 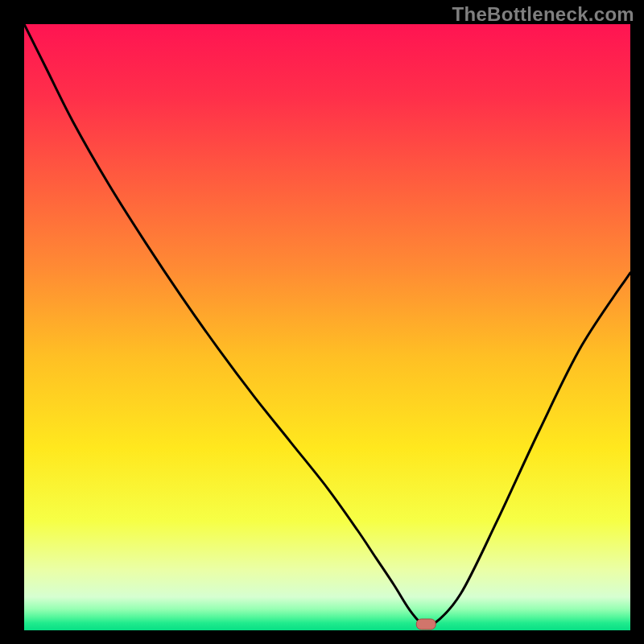 I want to click on optimum-marker, so click(x=426, y=625).